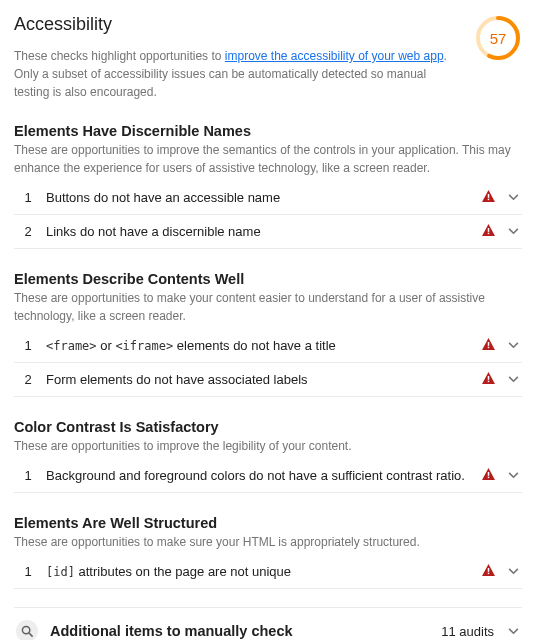 This screenshot has height=640, width=536. Describe the element at coordinates (268, 58) in the screenshot. I see `header: Accessibility These checks highlight opp…` at that location.